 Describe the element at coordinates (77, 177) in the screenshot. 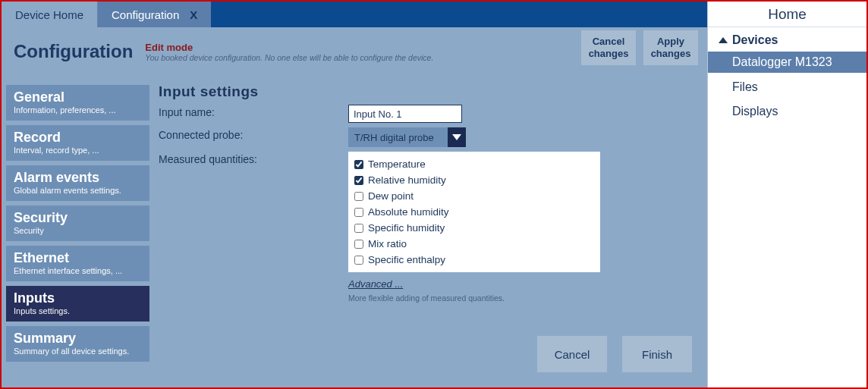

I see `sidebar-item-title: Alarm events` at that location.